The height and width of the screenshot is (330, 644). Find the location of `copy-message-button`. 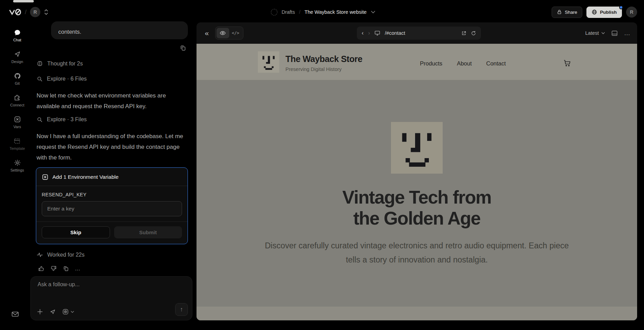

copy-message-button is located at coordinates (183, 48).